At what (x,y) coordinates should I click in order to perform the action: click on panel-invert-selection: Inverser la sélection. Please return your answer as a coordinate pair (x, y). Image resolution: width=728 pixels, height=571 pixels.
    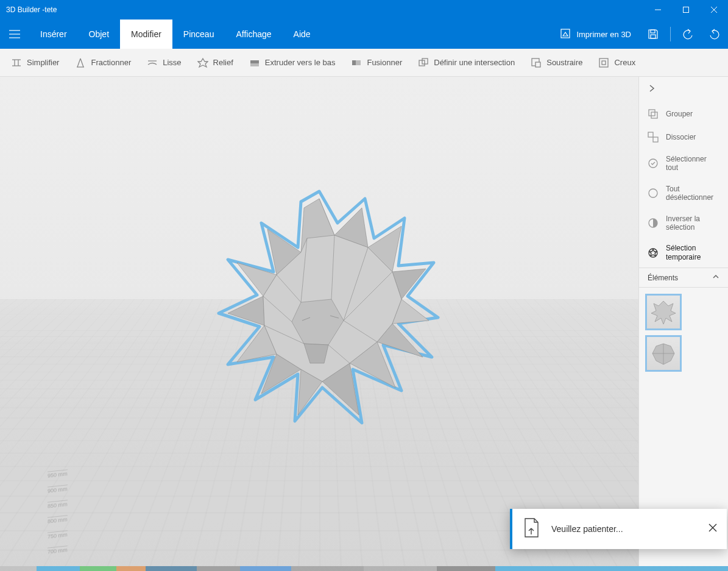
    Looking at the image, I should click on (684, 223).